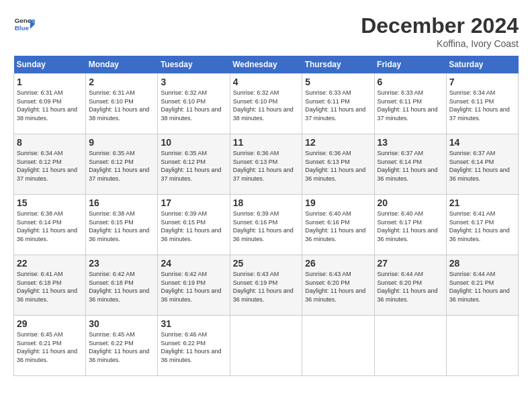 Image resolution: width=532 pixels, height=411 pixels. What do you see at coordinates (50, 82) in the screenshot?
I see `day-number: 1` at bounding box center [50, 82].